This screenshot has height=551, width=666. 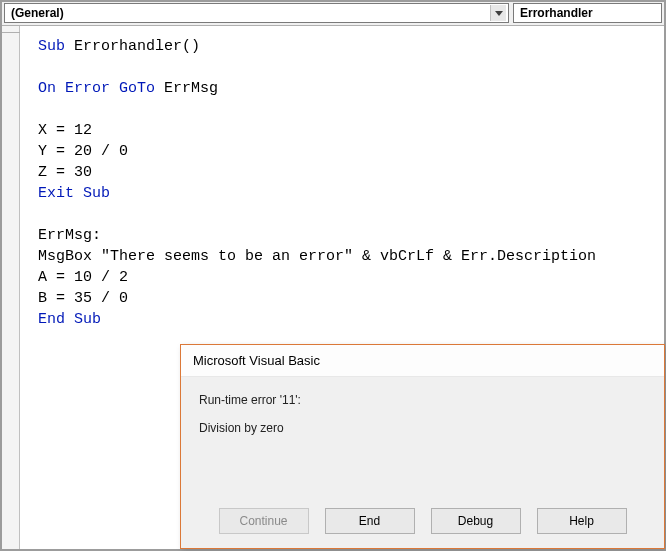 I want to click on error-desc-text: Division by zero, so click(x=422, y=428).